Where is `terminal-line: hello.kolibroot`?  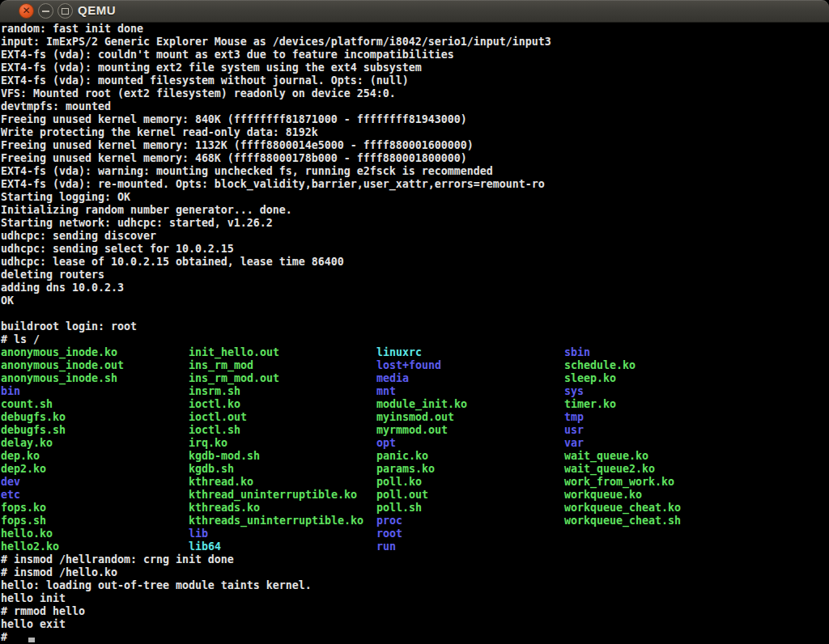 terminal-line: hello.kolibroot is located at coordinates (414, 534).